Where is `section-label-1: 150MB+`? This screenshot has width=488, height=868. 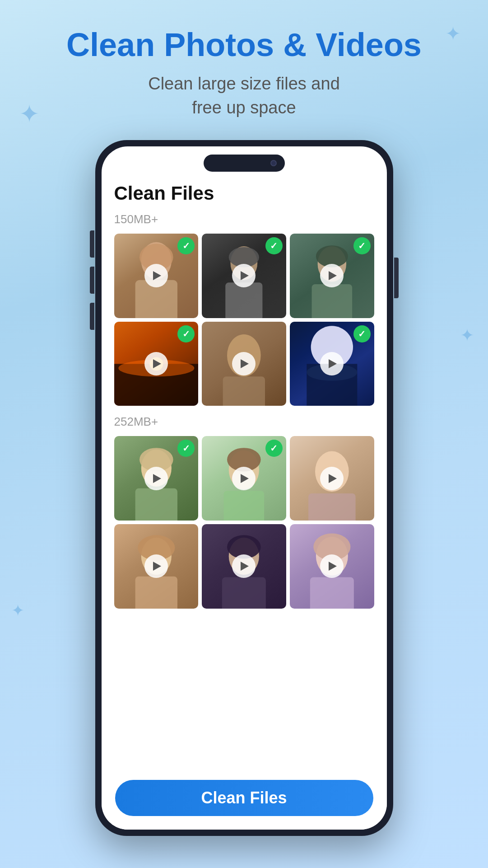 section-label-1: 150MB+ is located at coordinates (244, 220).